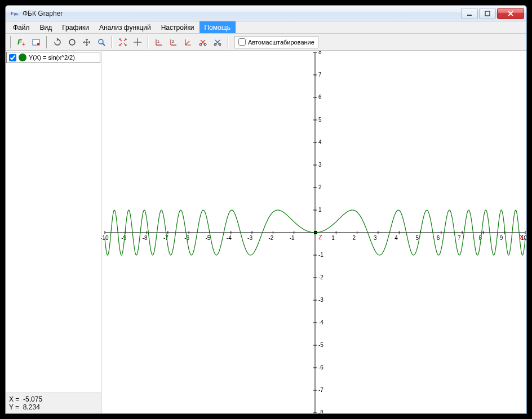  I want to click on menu-settings: Настройки, so click(178, 27).